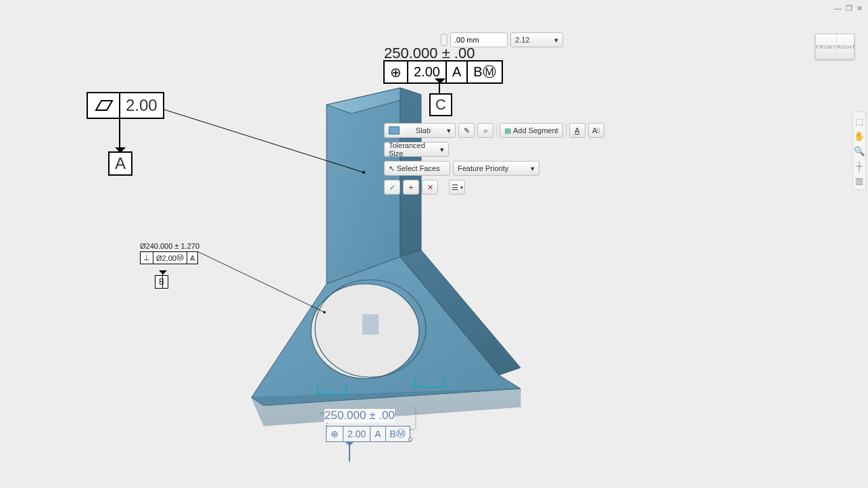 The image size is (868, 488). Describe the element at coordinates (368, 434) in the screenshot. I see `fcf-position-bottom: ⊕ 2.00 A BⓂ` at that location.